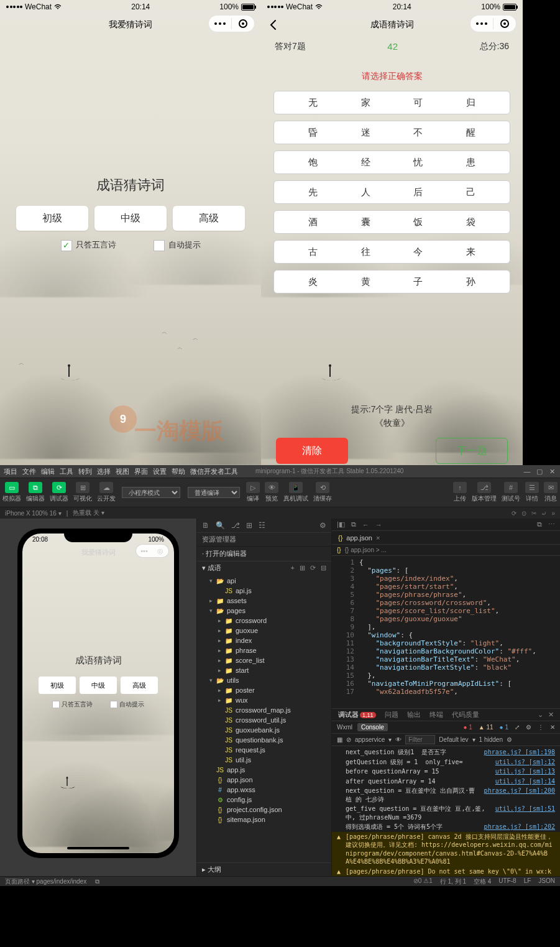 The height and width of the screenshot is (947, 560). Describe the element at coordinates (532, 492) in the screenshot. I see `toolbar-details-button: ☰详情` at that location.